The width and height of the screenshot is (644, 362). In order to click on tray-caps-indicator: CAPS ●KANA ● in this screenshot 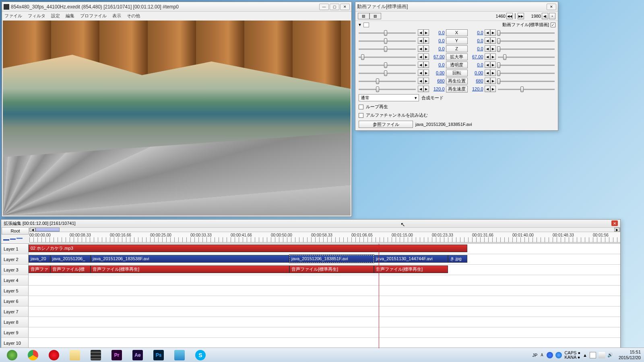, I will do `click(572, 355)`.